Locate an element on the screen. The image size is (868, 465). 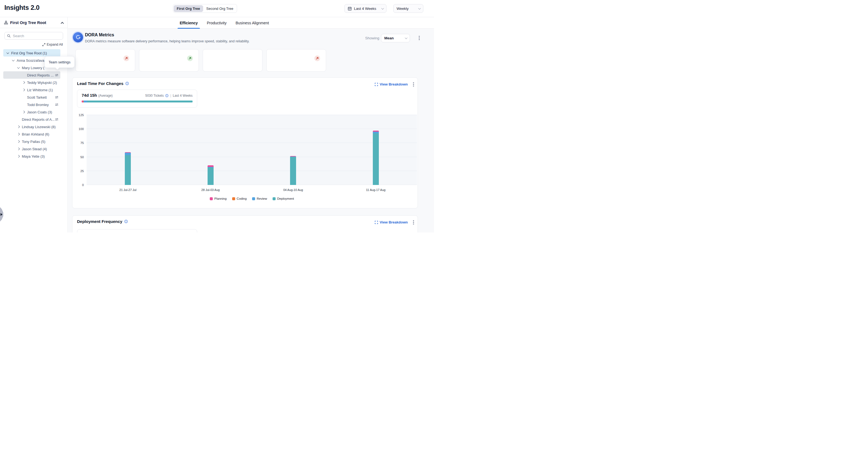
expand-corners-icon is located at coordinates (376, 222).